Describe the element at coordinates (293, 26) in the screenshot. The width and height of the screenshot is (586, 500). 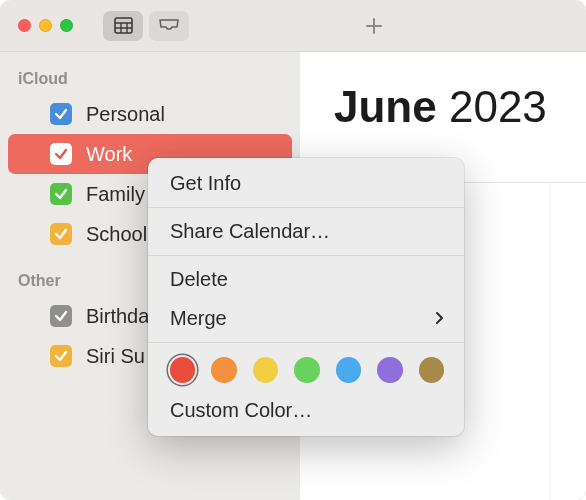
I see `titlebar` at that location.